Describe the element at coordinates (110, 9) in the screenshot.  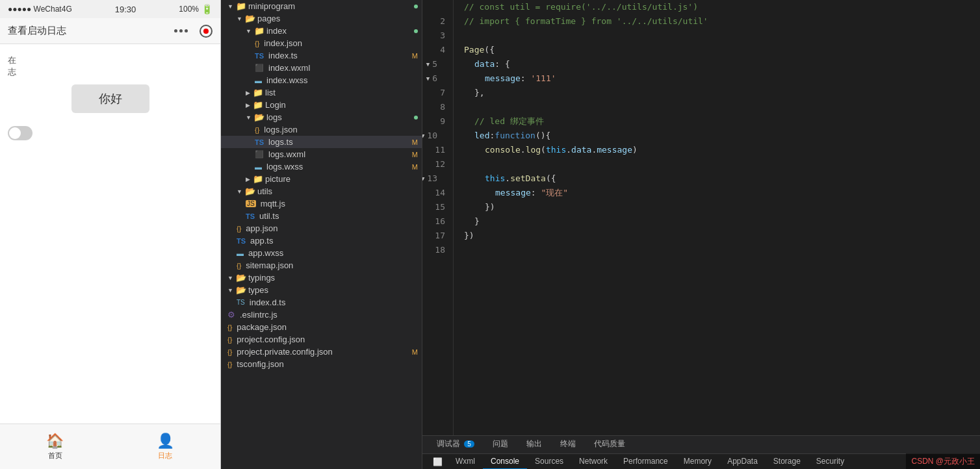
I see `phone-status-bar: ●●●●● WeChat4G 19:30 100% 🔋` at that location.